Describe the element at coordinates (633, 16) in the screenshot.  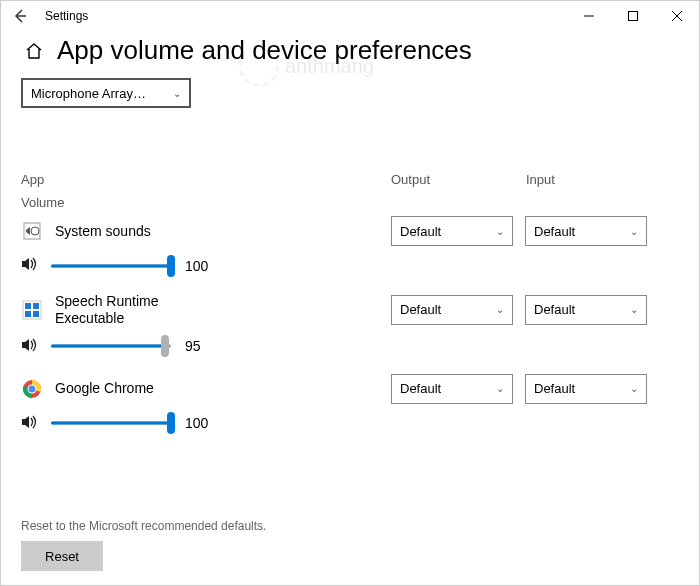
I see `window-maximize-button` at that location.